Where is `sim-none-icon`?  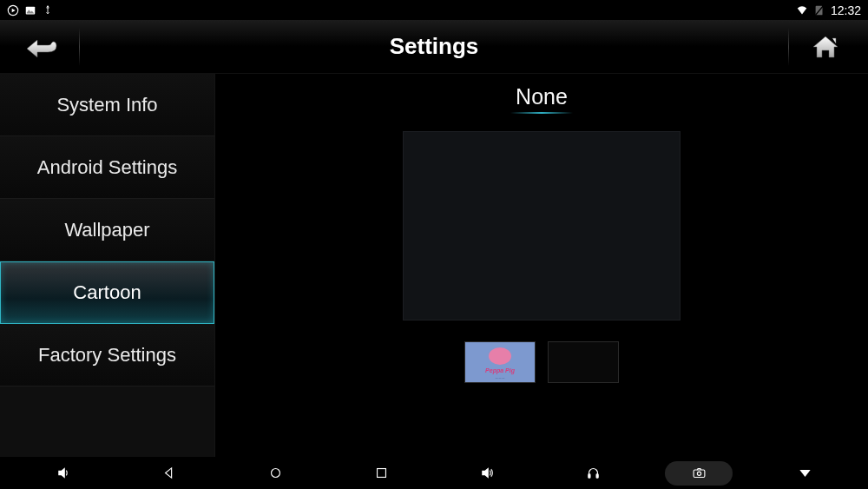
sim-none-icon is located at coordinates (819, 10).